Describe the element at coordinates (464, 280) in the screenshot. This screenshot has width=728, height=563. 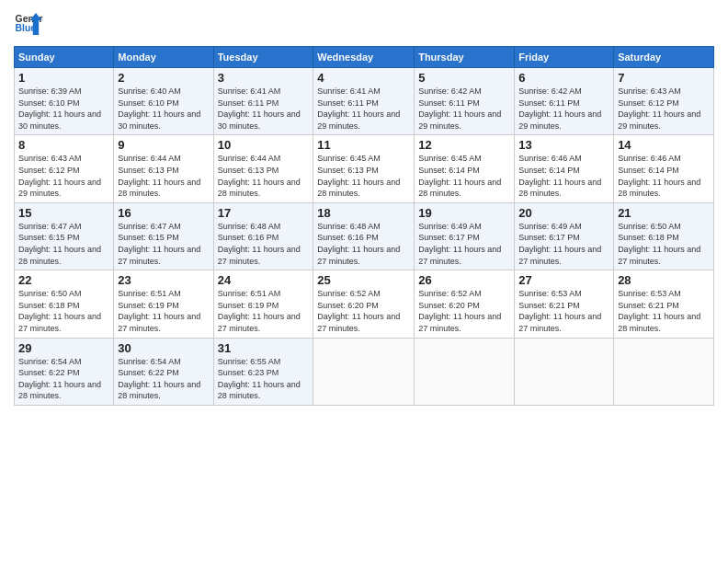
I see `day-number: 26` at that location.